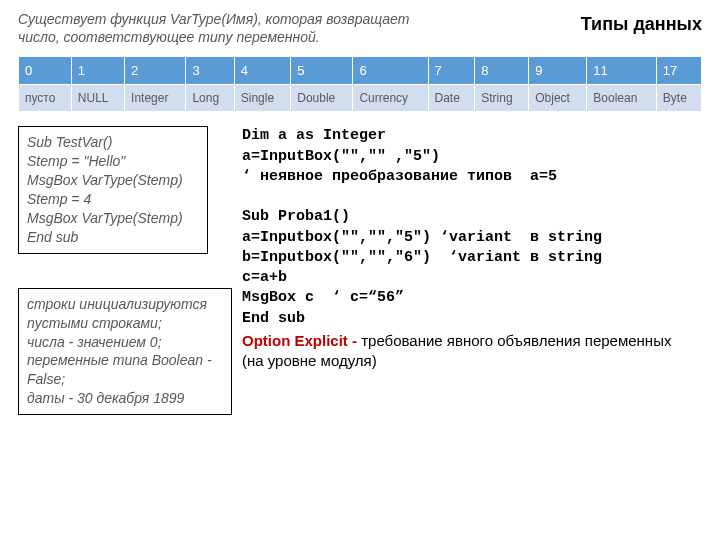 This screenshot has width=720, height=540. Describe the element at coordinates (98, 98) in the screenshot. I see `td: NULL` at that location.